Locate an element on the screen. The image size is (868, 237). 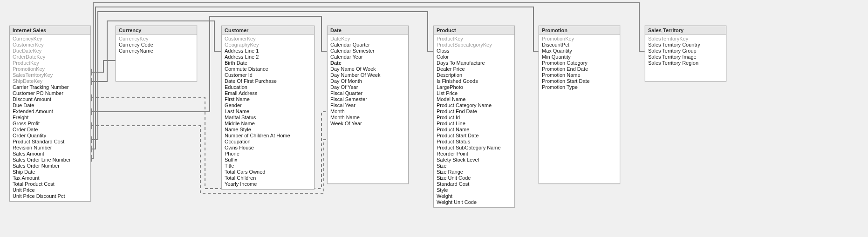
field: Promotion Start Date is located at coordinates (580, 81).